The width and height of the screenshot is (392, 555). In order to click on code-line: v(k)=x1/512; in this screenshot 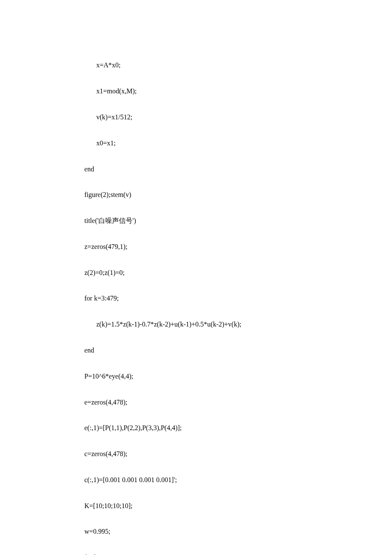, I will do `click(238, 117)`.